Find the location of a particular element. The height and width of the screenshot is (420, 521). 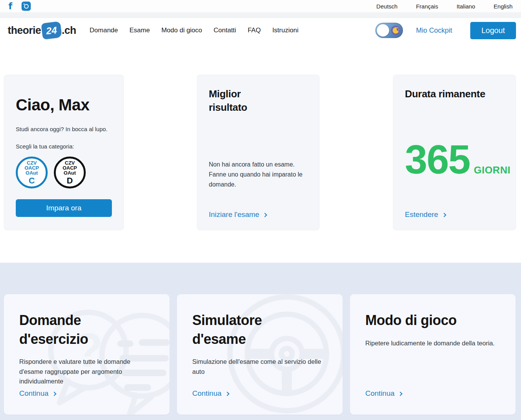

greeting-title: Ciao, Max is located at coordinates (64, 105).